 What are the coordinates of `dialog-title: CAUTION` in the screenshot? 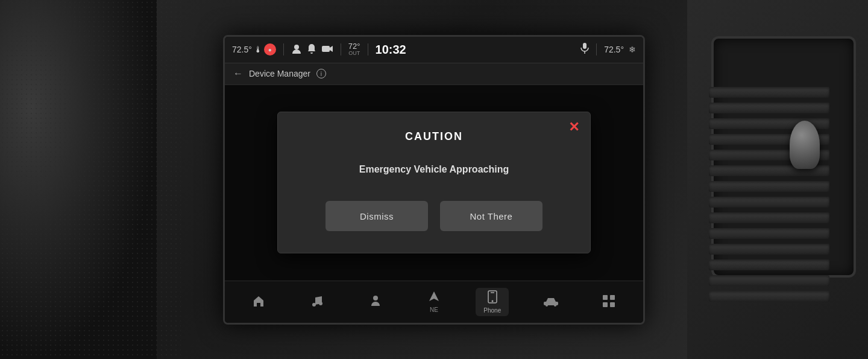 It's located at (434, 136).